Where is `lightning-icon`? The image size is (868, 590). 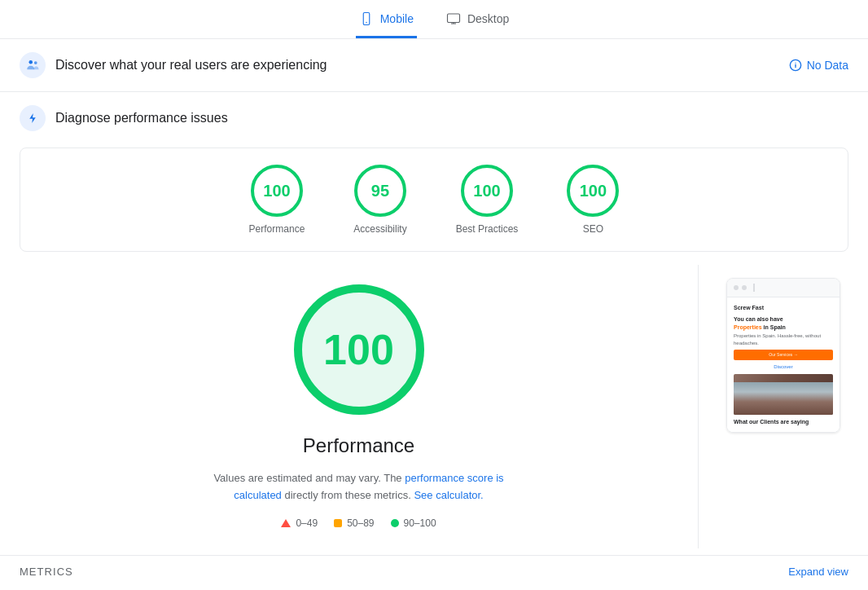
lightning-icon is located at coordinates (33, 118).